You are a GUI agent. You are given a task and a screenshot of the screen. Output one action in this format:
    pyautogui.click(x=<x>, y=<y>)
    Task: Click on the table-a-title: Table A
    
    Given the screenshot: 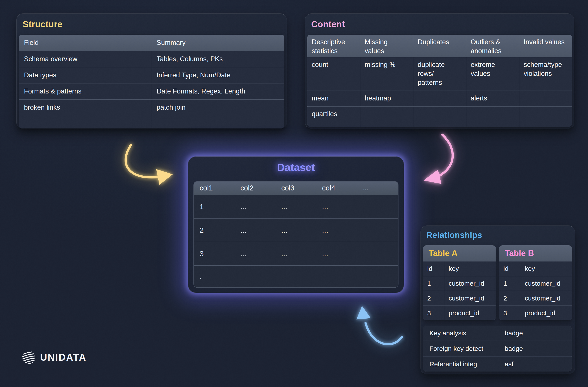 What is the action you would take?
    pyautogui.click(x=460, y=253)
    